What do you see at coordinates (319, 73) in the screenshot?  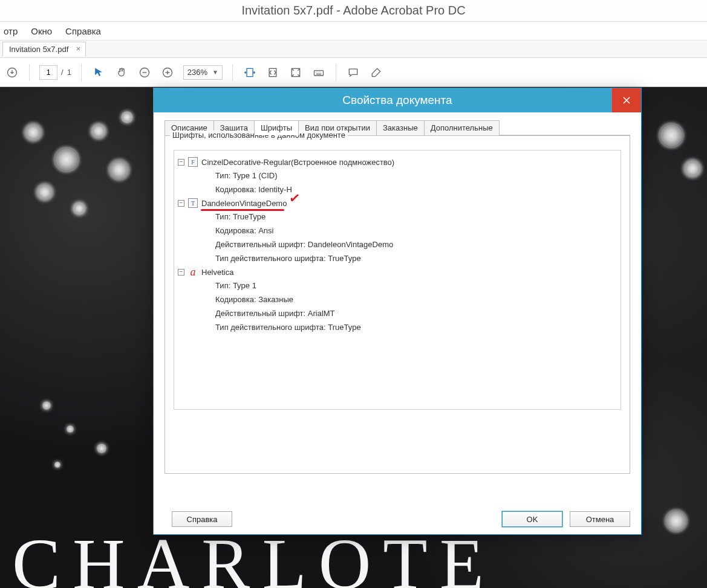 I see `keyboard-icon` at bounding box center [319, 73].